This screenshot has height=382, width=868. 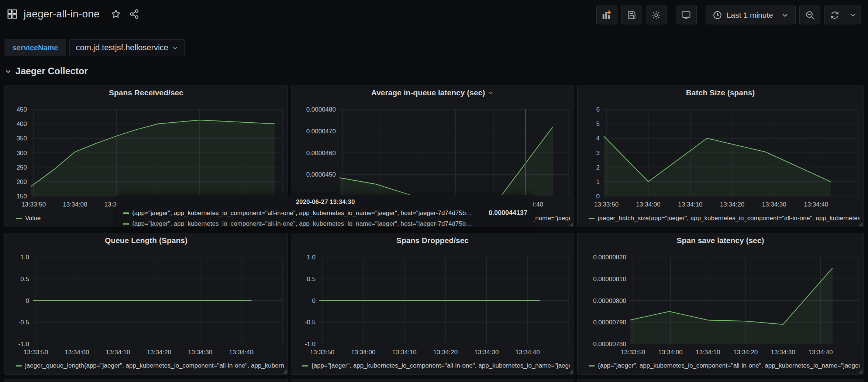 I want to click on row-title: Jaeger Collector, so click(x=52, y=71).